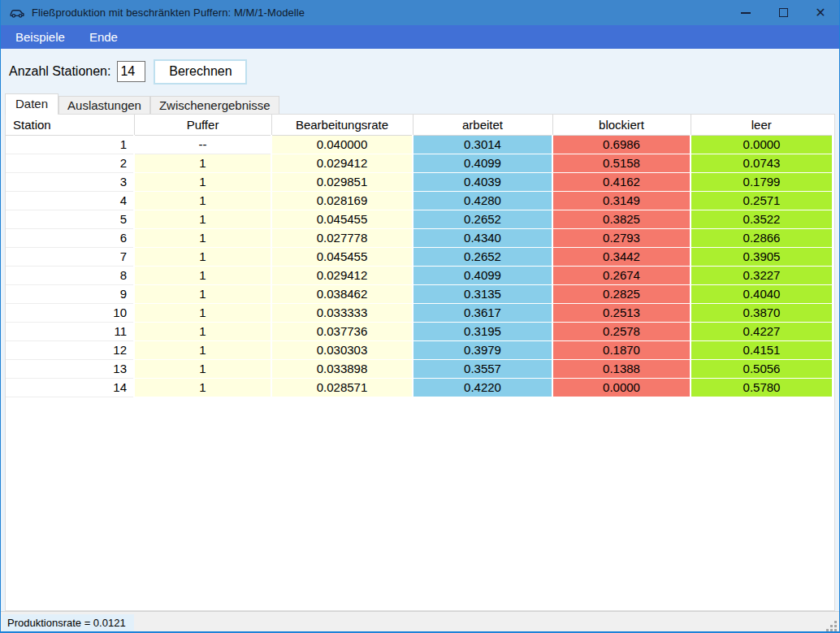 The height and width of the screenshot is (633, 840). What do you see at coordinates (342, 332) in the screenshot?
I see `cell-rate: 0.037736` at bounding box center [342, 332].